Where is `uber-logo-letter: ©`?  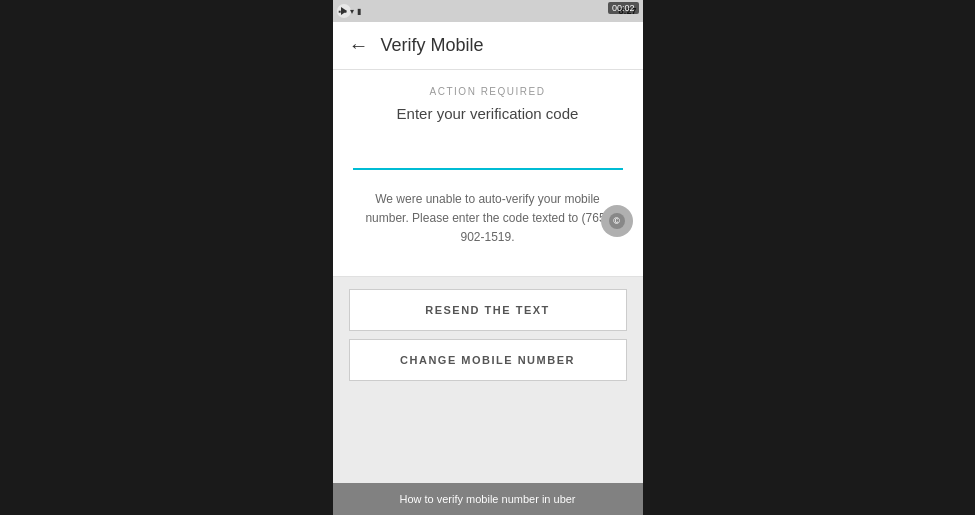
uber-logo-letter: © is located at coordinates (616, 221).